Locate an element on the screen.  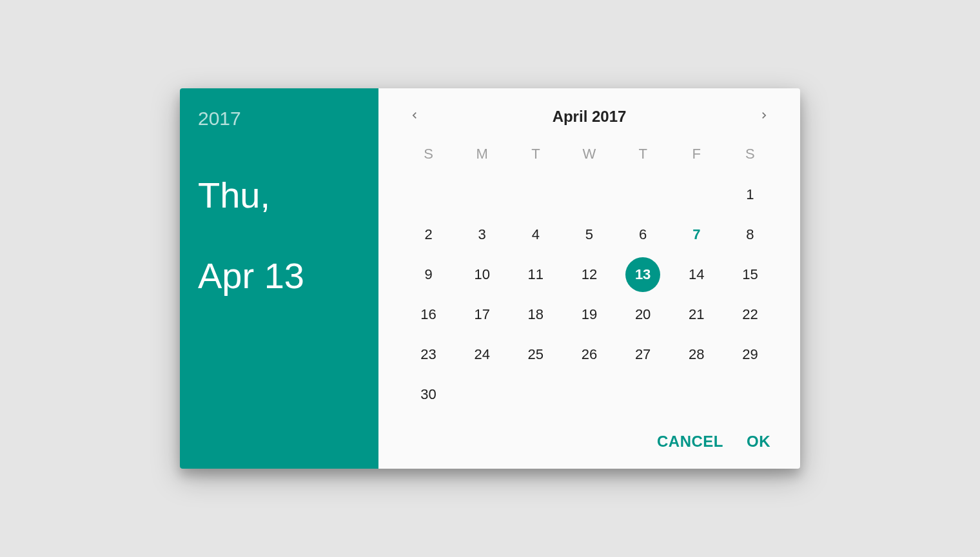
day-3: 3 is located at coordinates (482, 235).